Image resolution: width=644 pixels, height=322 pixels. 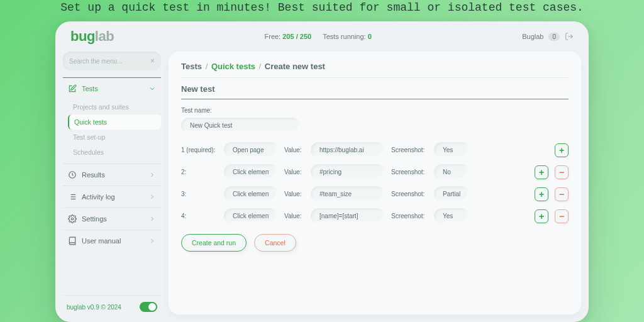 I want to click on create-and-run-button: Create and run, so click(x=214, y=243).